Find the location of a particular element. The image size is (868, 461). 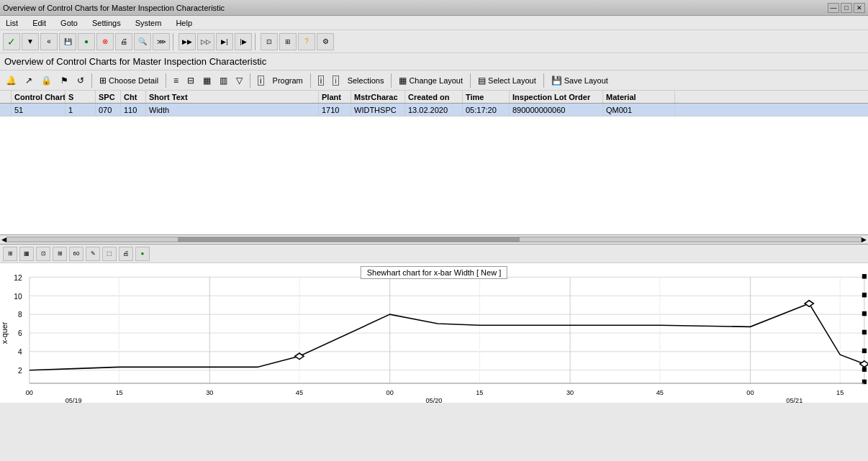

th-short-text: Short Text is located at coordinates (232, 96).